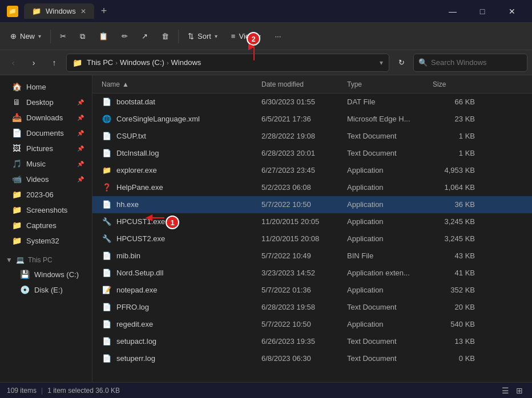  I want to click on col-header-size: Size, so click(454, 84).